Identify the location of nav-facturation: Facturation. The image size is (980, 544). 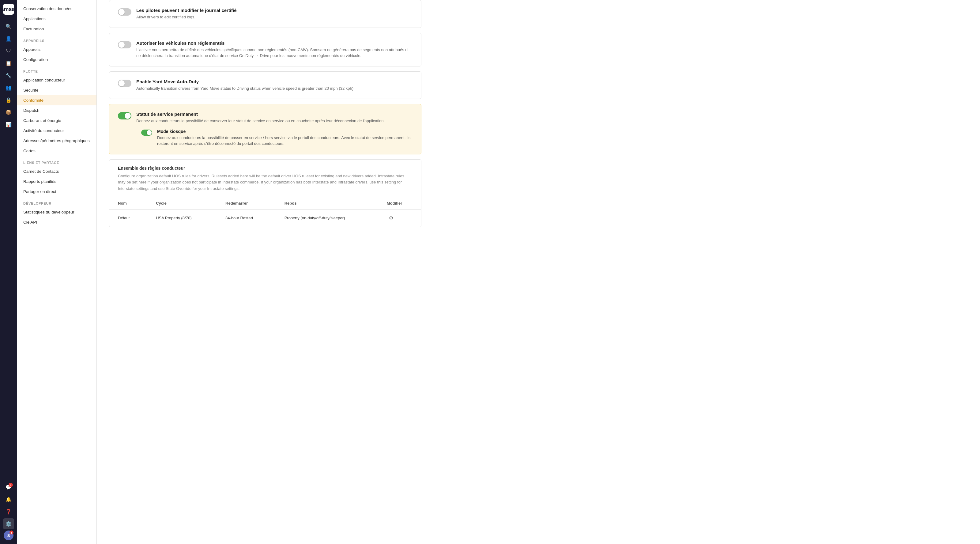
(57, 29).